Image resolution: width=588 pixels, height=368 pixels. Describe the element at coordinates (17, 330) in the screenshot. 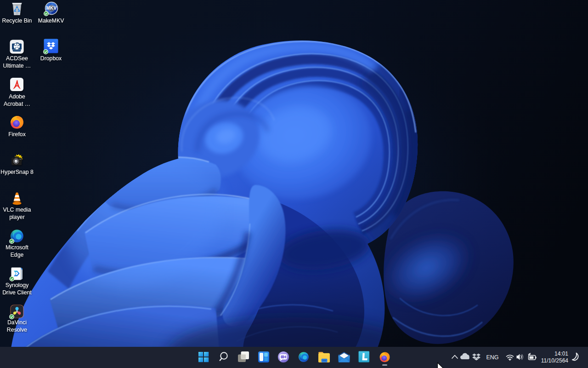

I see `svg-text: Resolve` at that location.